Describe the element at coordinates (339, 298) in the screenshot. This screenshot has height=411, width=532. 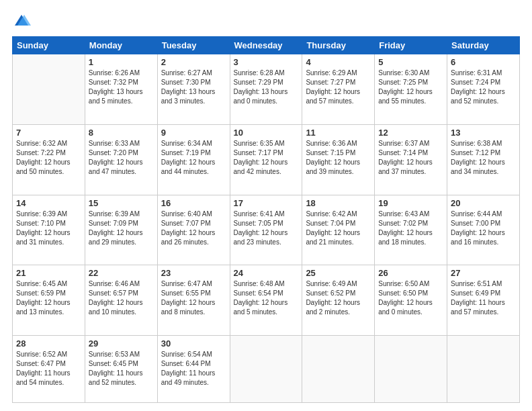
I see `day-detail: Sunrise: 6:49 AM Sunset: 6:52 PM Dayligh…` at that location.